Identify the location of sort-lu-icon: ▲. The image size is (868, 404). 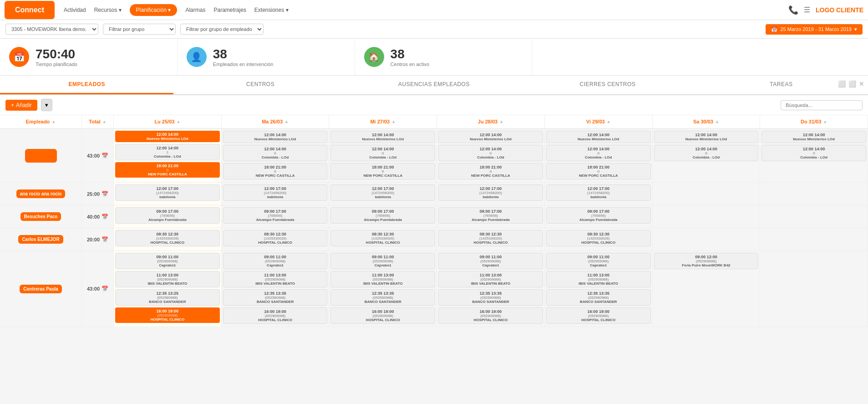
(178, 122).